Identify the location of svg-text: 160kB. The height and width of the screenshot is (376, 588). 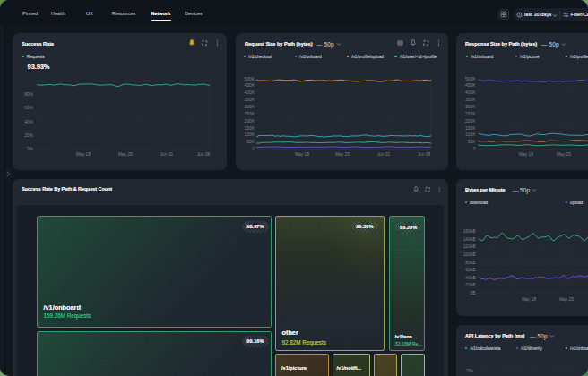
(470, 231).